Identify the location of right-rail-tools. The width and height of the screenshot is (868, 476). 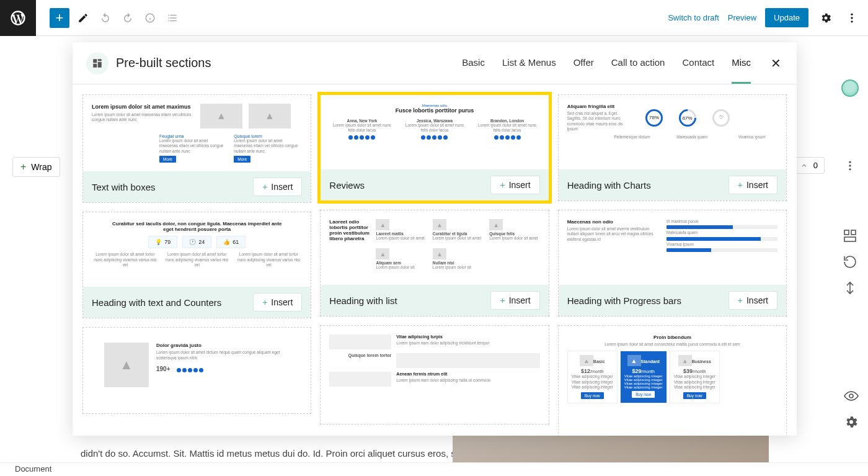
(850, 262).